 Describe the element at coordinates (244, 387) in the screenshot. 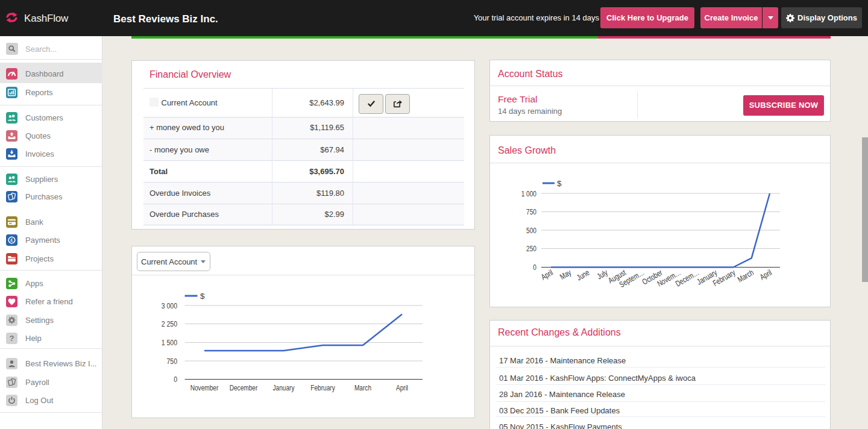

I see `svg-text: December` at that location.